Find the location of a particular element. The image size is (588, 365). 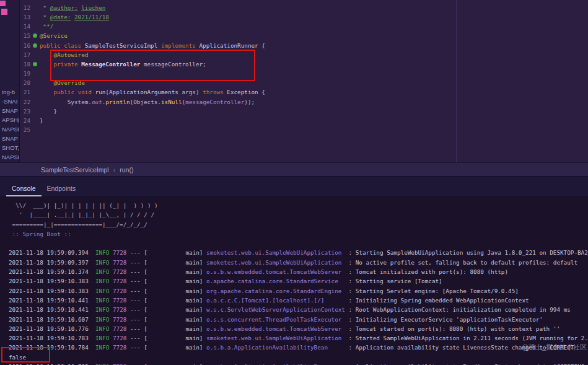

tab-endpoints: Endpoints is located at coordinates (62, 190).